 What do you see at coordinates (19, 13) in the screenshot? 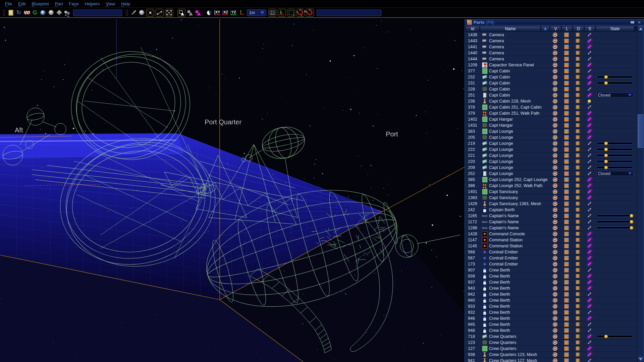
I see `sync-loop-icon: ↻` at bounding box center [19, 13].